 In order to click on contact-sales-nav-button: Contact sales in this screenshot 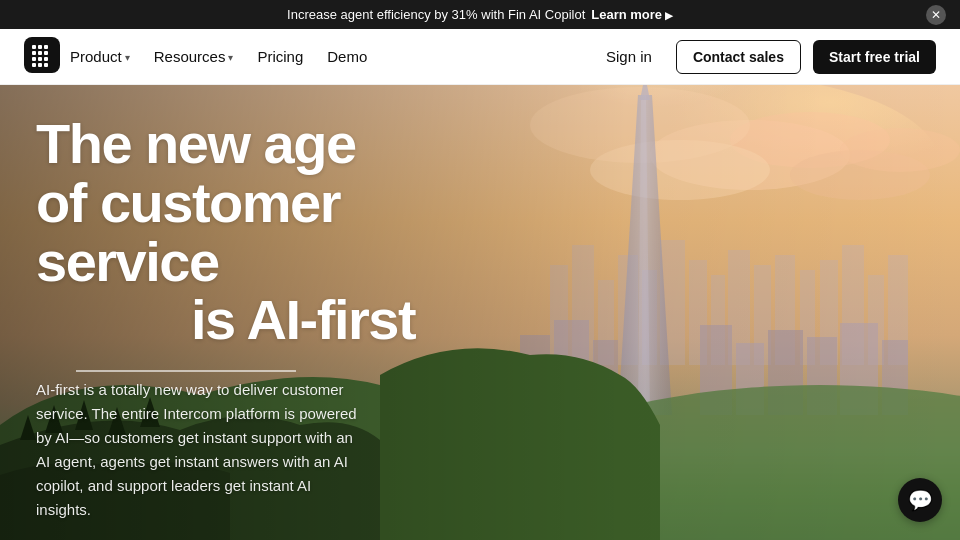, I will do `click(738, 57)`.